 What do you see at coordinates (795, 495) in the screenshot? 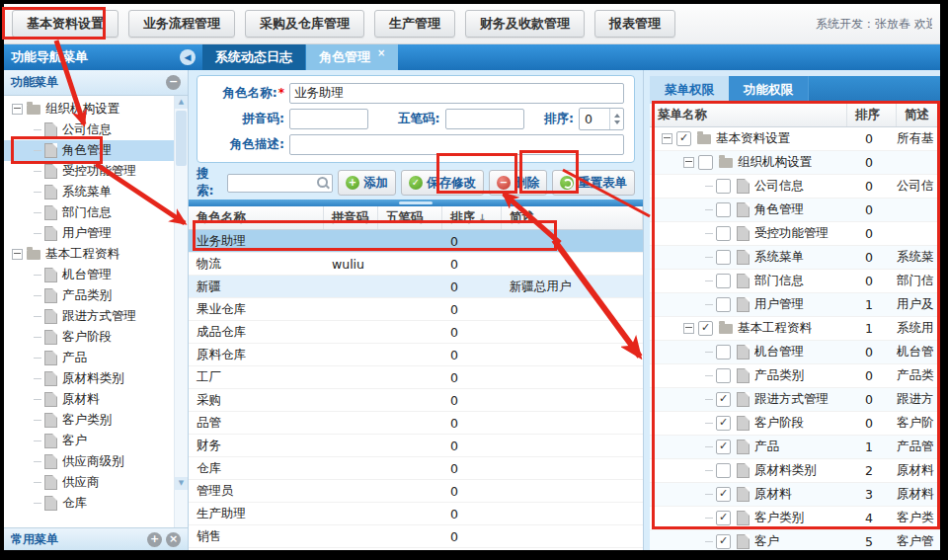
I see `permission-row-15: ✓原材料3原材料` at bounding box center [795, 495].